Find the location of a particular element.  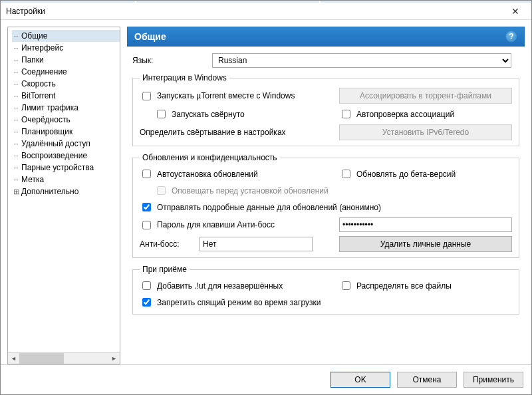

ok-button: OK is located at coordinates (360, 380).